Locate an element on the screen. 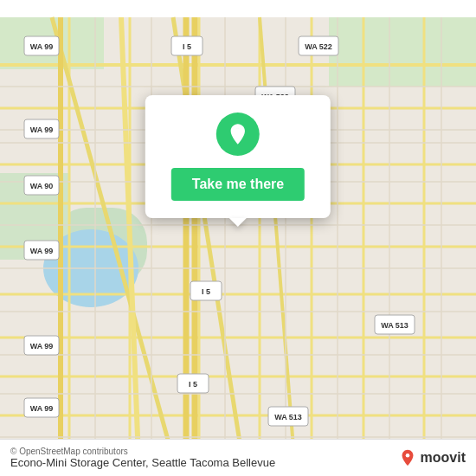  pin-icon is located at coordinates (238, 134).